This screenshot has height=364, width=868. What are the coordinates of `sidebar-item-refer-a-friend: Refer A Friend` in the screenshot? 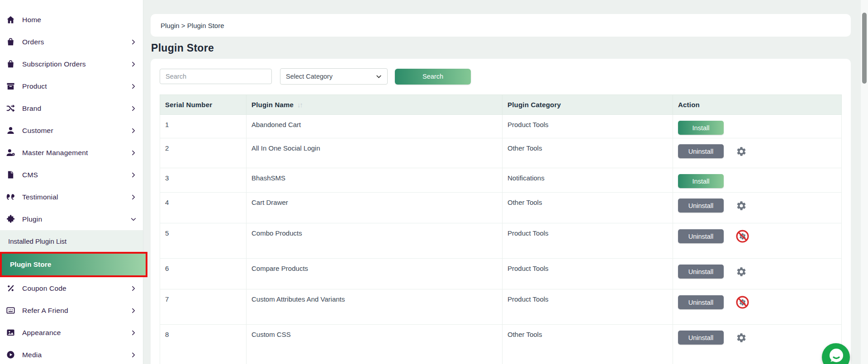 It's located at (71, 310).